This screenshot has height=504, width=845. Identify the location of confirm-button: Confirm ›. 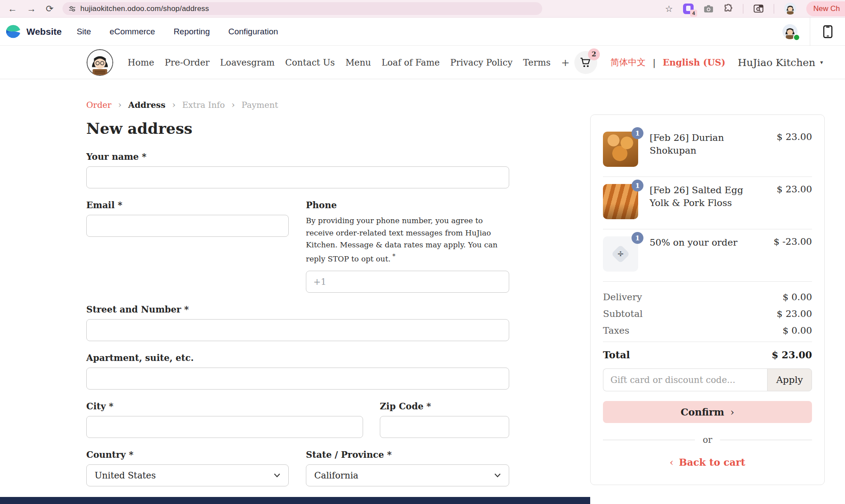
(708, 412).